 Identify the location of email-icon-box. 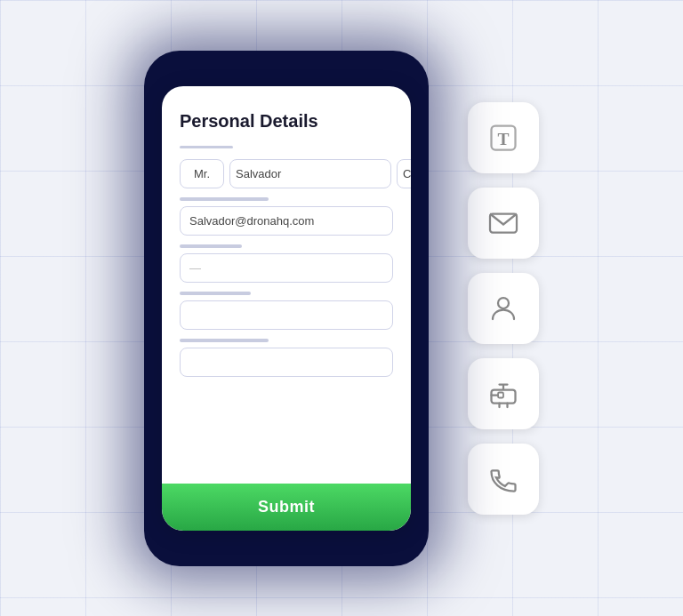
(503, 223).